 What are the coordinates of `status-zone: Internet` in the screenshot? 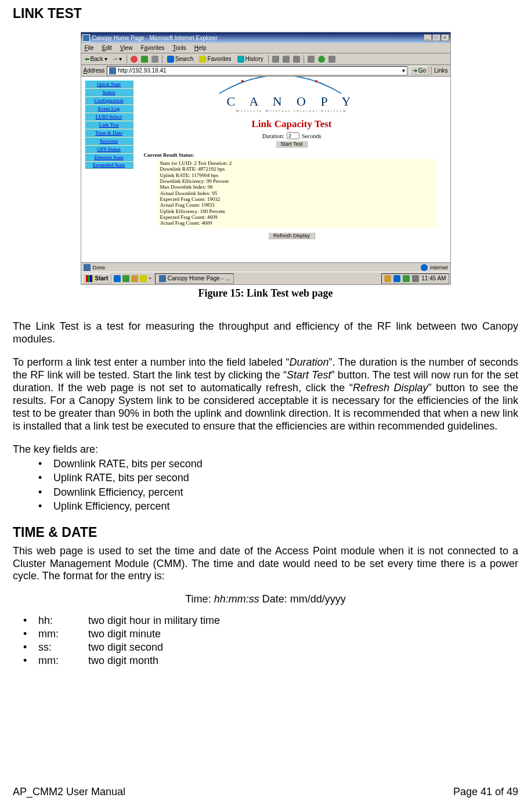 It's located at (439, 268).